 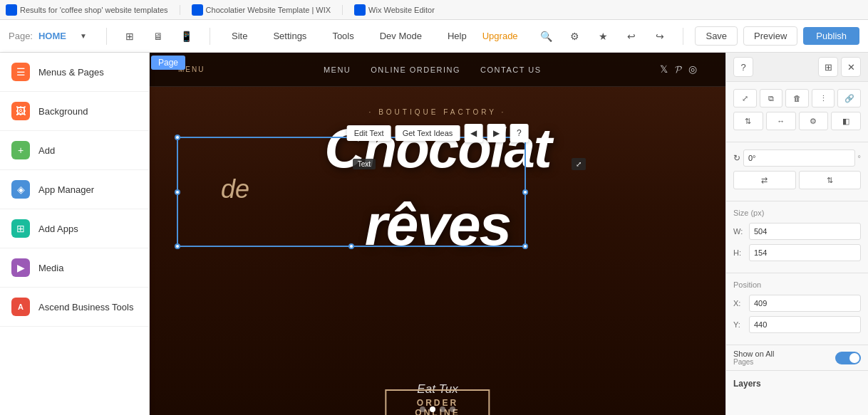 I want to click on mobile-view-btn: 📱, so click(x=187, y=36).